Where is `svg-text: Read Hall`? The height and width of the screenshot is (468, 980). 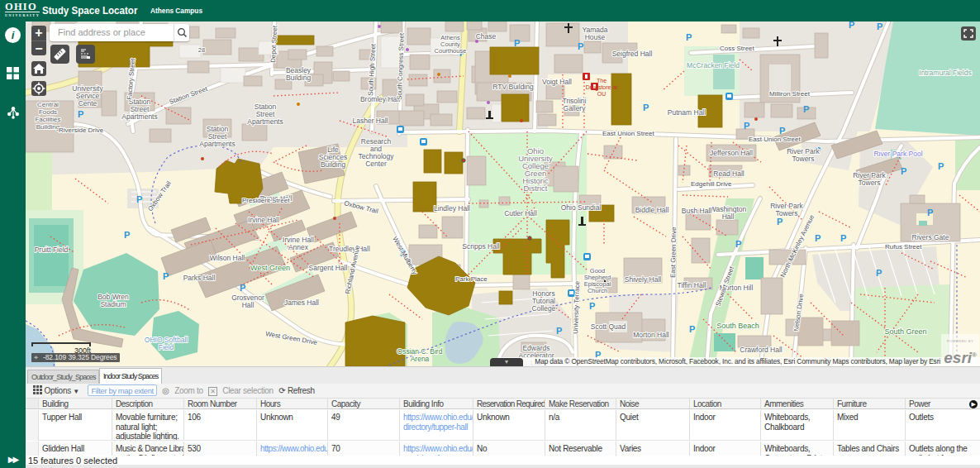 svg-text: Read Hall is located at coordinates (729, 174).